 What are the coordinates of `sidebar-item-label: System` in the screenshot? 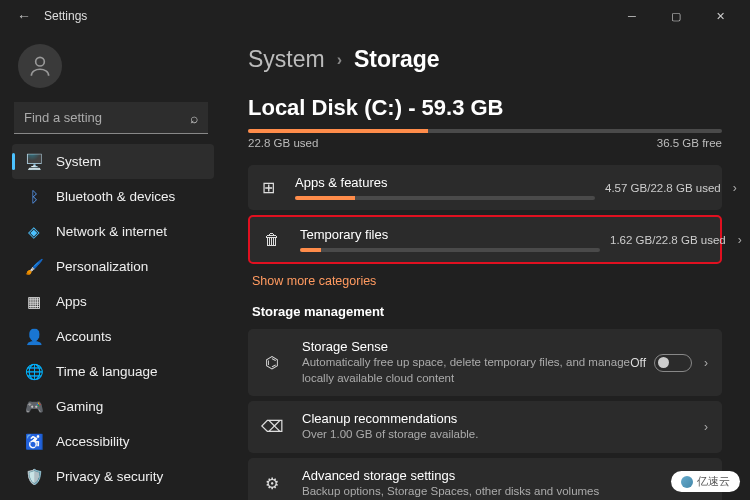 It's located at (78, 162).